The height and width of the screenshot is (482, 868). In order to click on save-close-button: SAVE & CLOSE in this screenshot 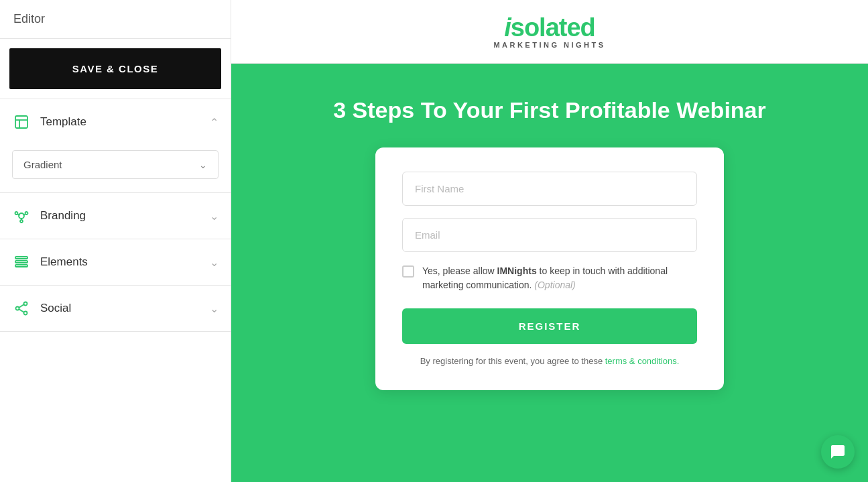, I will do `click(115, 68)`.